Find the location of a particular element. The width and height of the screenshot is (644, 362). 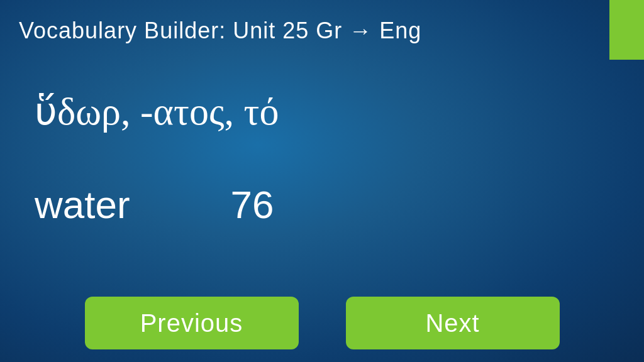

header: Vocabulary Builder: Unit 25 Gr → Eng is located at coordinates (322, 22).